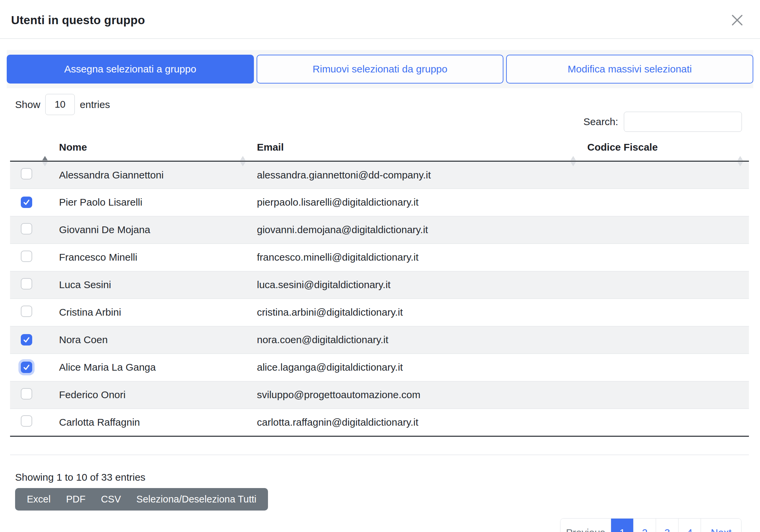 The width and height of the screenshot is (760, 532). What do you see at coordinates (270, 147) in the screenshot?
I see `column-label: Email` at bounding box center [270, 147].